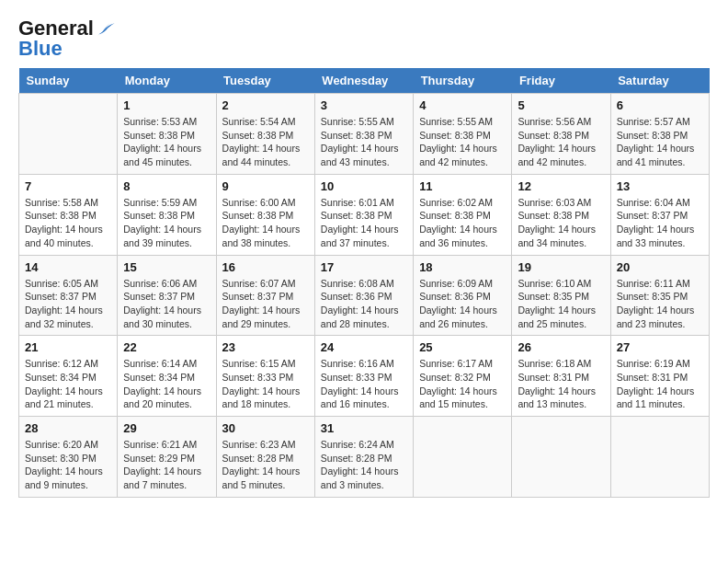  I want to click on day-number: 26, so click(561, 348).